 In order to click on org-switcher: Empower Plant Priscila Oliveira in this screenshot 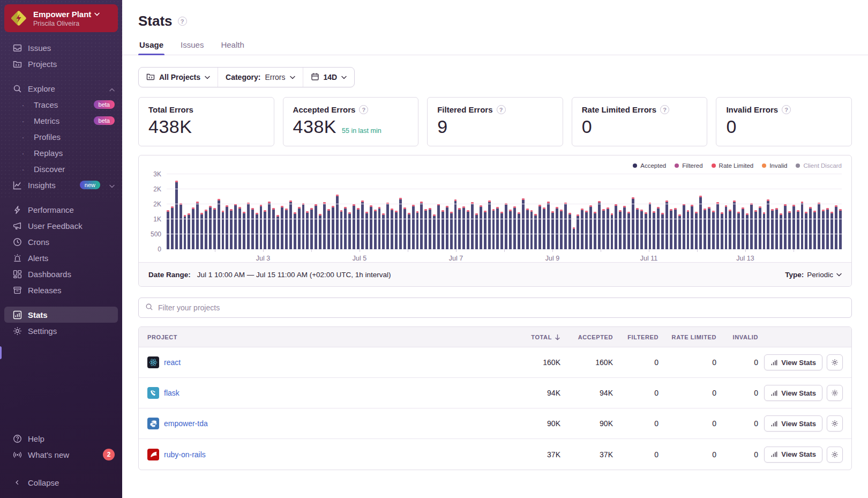, I will do `click(61, 18)`.